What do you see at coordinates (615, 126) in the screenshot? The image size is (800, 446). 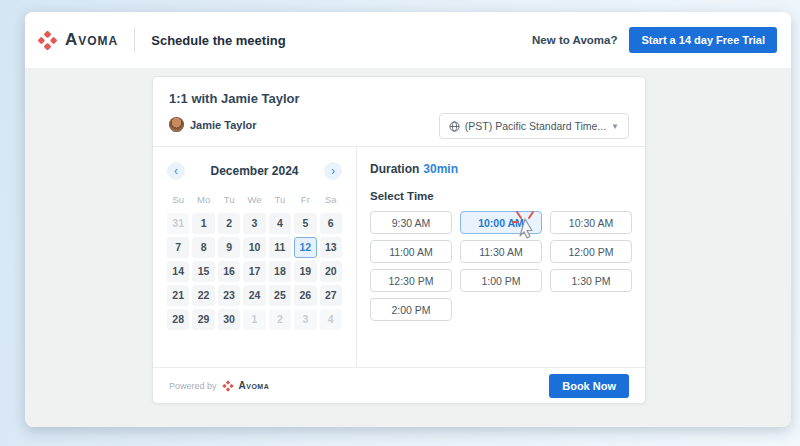 I see `chevron-down-icon: ▼` at bounding box center [615, 126].